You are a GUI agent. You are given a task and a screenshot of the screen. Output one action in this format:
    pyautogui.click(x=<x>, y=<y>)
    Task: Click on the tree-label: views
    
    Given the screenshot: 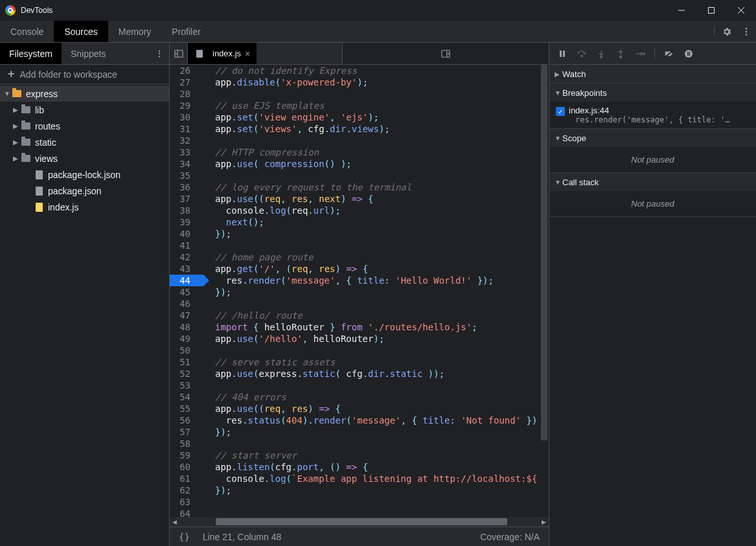 What is the action you would take?
    pyautogui.click(x=47, y=159)
    